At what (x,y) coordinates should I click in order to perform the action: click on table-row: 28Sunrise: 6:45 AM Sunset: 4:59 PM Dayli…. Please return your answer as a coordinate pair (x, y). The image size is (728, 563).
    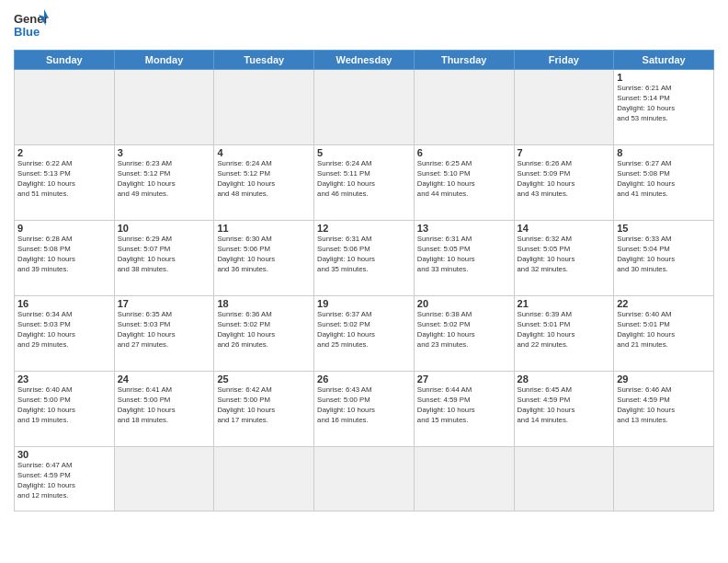
    Looking at the image, I should click on (564, 409).